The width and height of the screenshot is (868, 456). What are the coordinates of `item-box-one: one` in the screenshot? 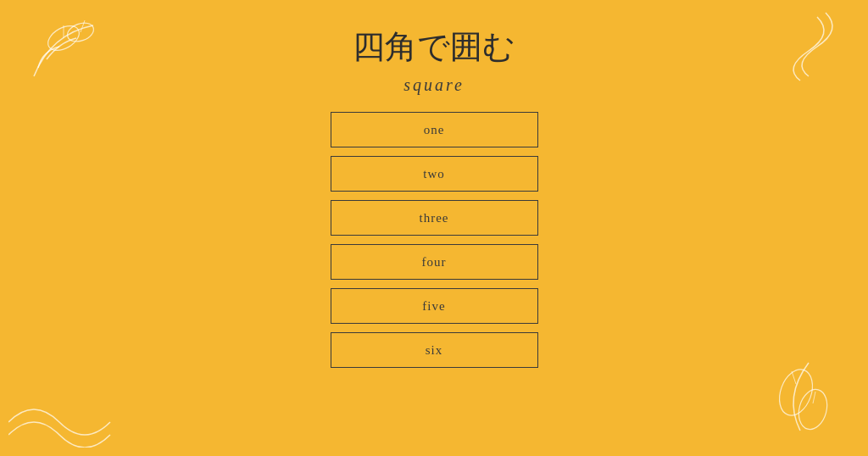 It's located at (434, 130).